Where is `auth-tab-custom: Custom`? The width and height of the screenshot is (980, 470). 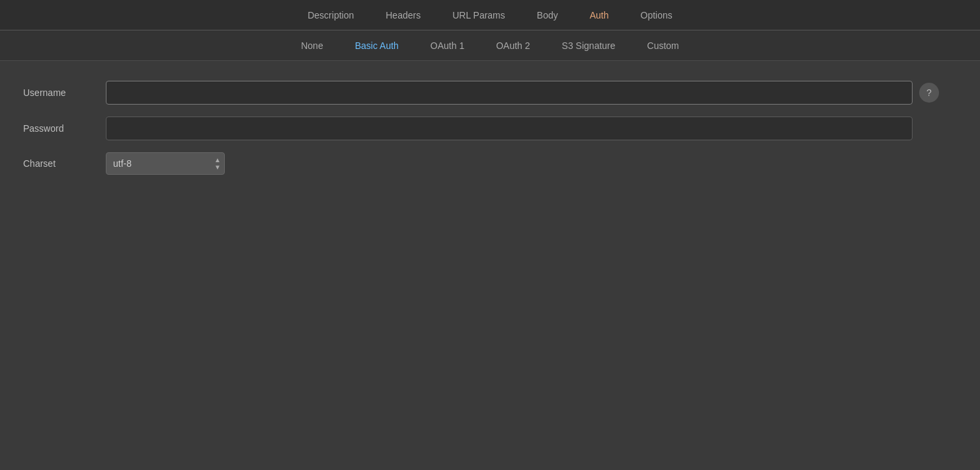
auth-tab-custom: Custom is located at coordinates (663, 46).